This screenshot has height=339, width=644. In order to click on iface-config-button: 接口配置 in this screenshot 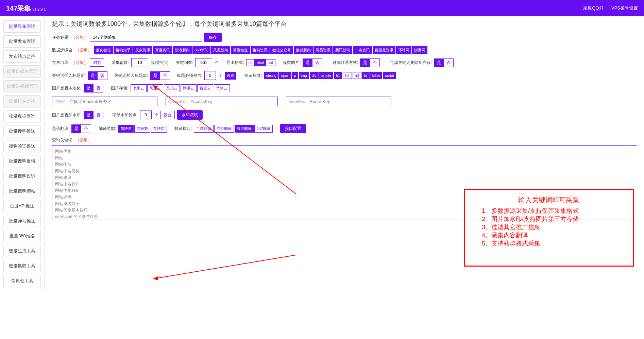, I will do `click(293, 129)`.